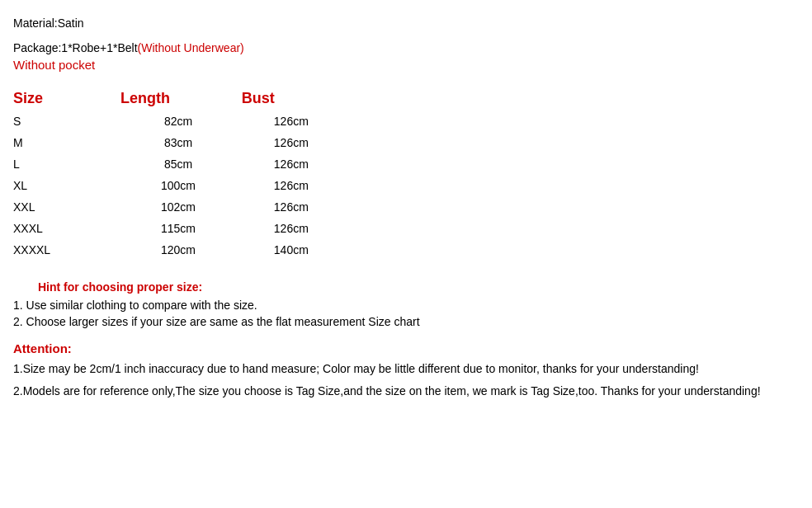  What do you see at coordinates (178, 250) in the screenshot?
I see `table-row: XXXXL120cm140cm` at bounding box center [178, 250].